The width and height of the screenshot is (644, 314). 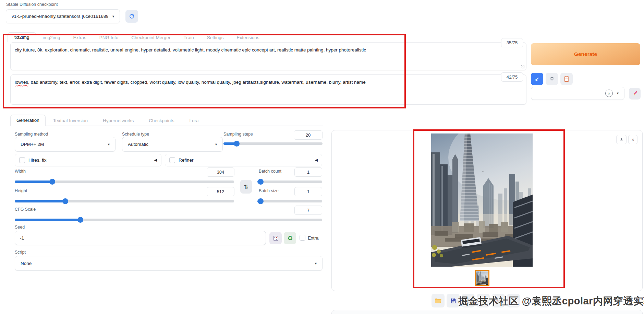 I want to click on tab-lora: Lora, so click(x=194, y=121).